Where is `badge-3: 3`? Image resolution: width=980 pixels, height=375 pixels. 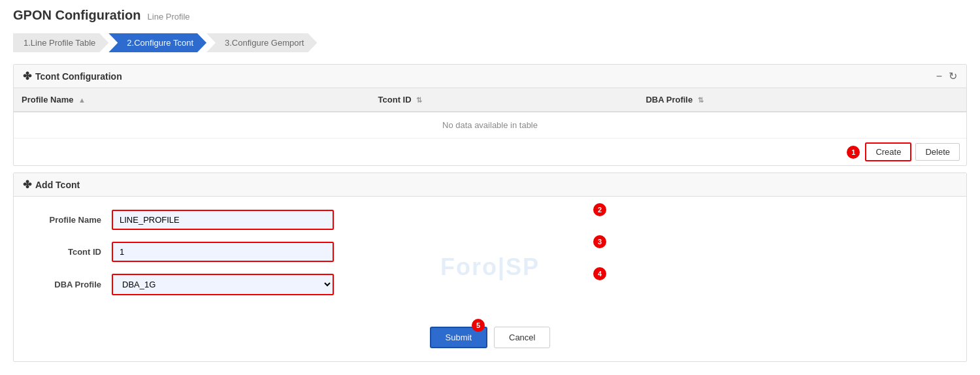
badge-3: 3 is located at coordinates (600, 242).